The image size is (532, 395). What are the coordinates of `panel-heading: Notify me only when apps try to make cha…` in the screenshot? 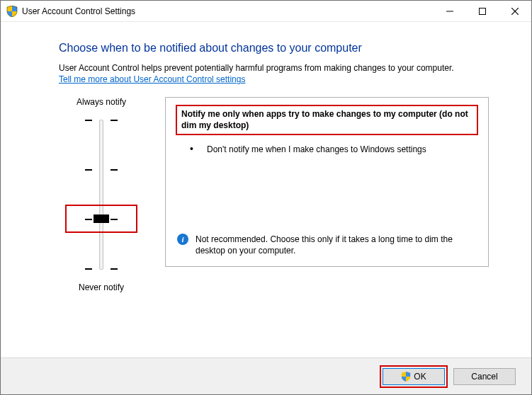 It's located at (327, 120).